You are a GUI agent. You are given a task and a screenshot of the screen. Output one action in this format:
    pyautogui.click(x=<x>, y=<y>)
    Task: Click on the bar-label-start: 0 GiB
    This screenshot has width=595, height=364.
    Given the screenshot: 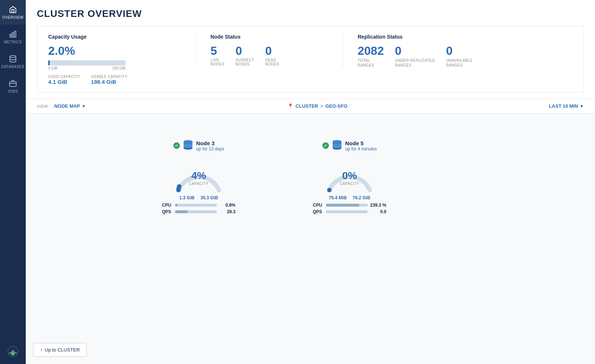 What is the action you would take?
    pyautogui.click(x=53, y=68)
    